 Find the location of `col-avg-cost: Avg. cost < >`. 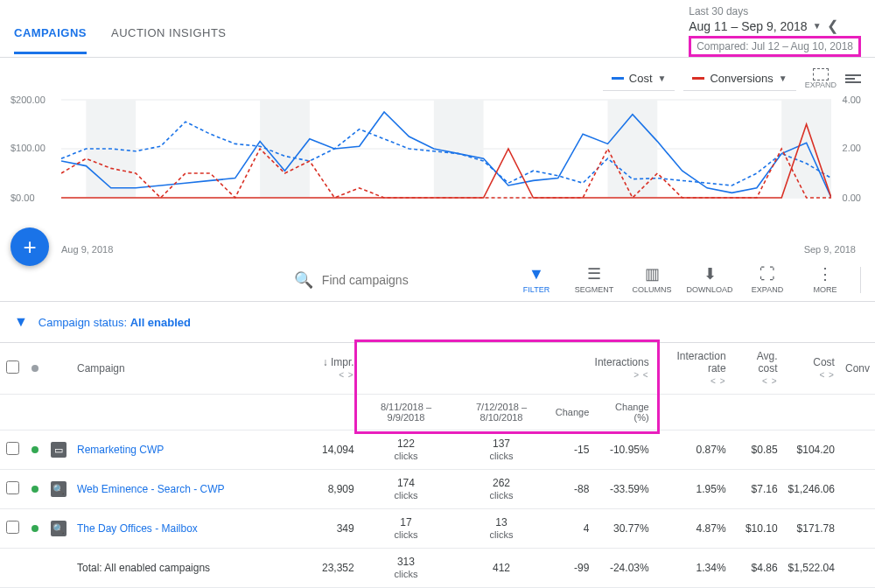

col-avg-cost: Avg. cost < > is located at coordinates (758, 369).